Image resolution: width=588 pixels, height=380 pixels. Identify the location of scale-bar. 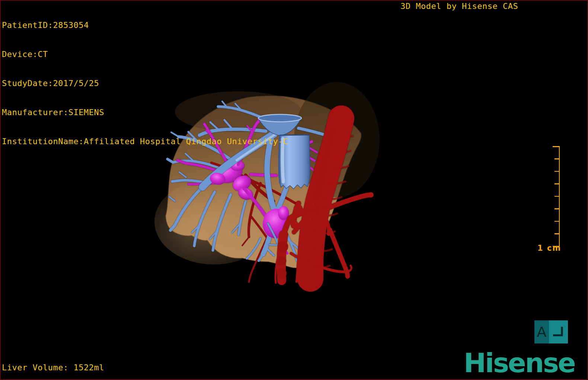
(556, 196).